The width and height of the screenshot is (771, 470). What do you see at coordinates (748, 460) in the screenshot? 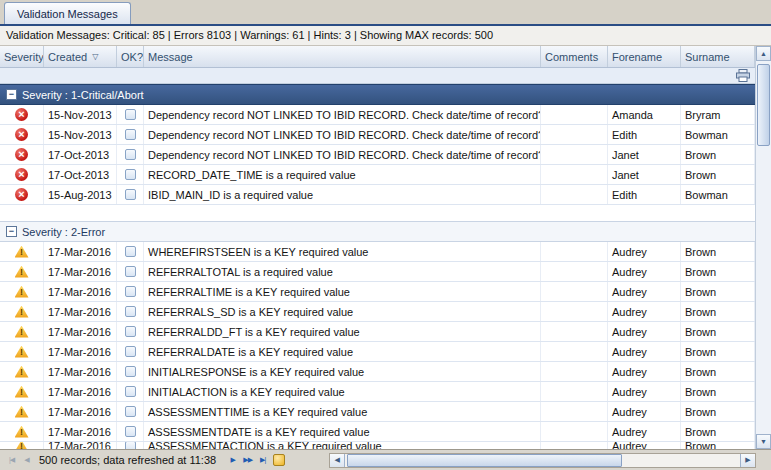
I see `scroll-right-icon: ▶` at bounding box center [748, 460].